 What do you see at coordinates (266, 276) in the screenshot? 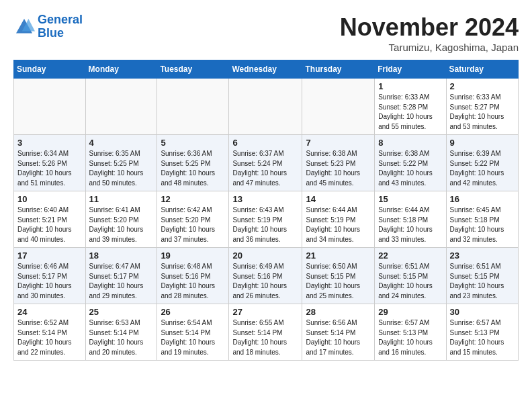
I see `calendar-week-row: 17Sunrise: 6:46 AM Sunset: 5:17 PM Dayli…` at bounding box center [266, 276].